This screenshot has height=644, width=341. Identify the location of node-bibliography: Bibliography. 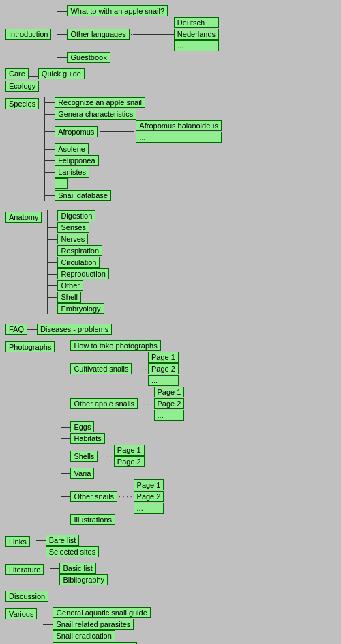
(83, 580).